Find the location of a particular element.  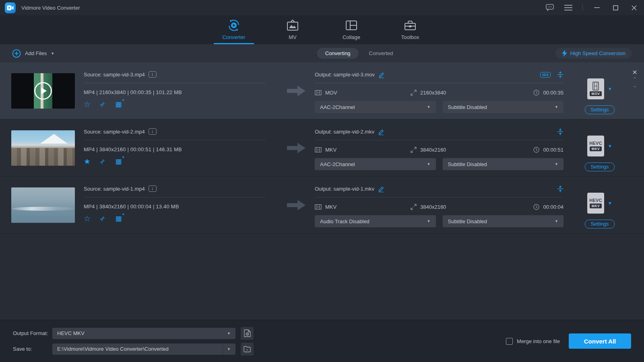

duration-clock-icon is located at coordinates (536, 93).